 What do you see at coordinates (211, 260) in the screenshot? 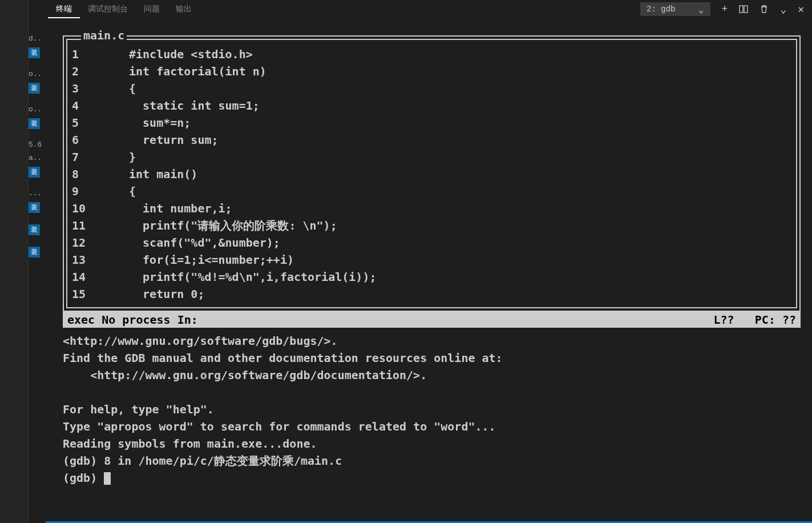
I see `line-code: for(i=1;i<=number;++i)` at bounding box center [211, 260].